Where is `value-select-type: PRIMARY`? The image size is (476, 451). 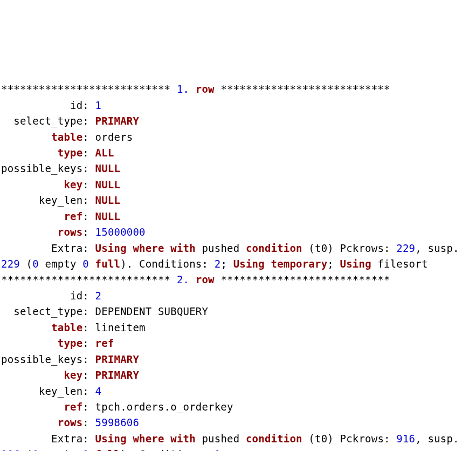
value-select-type: PRIMARY is located at coordinates (118, 121).